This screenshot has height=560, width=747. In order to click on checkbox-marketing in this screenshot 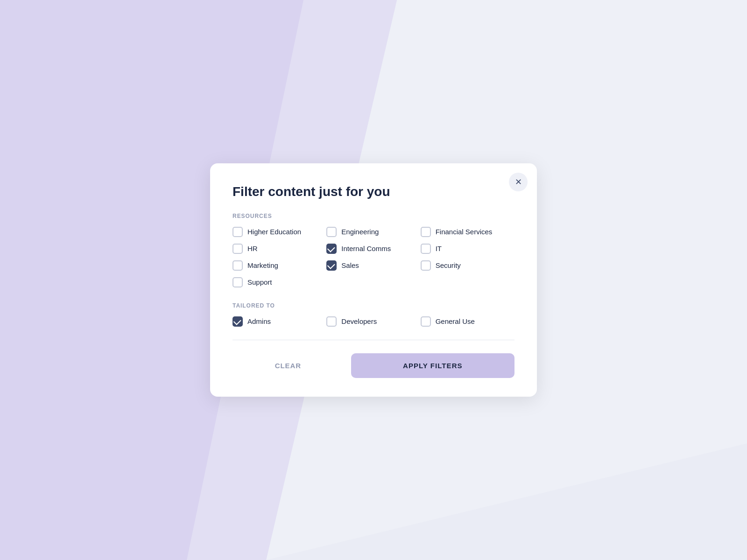, I will do `click(238, 266)`.